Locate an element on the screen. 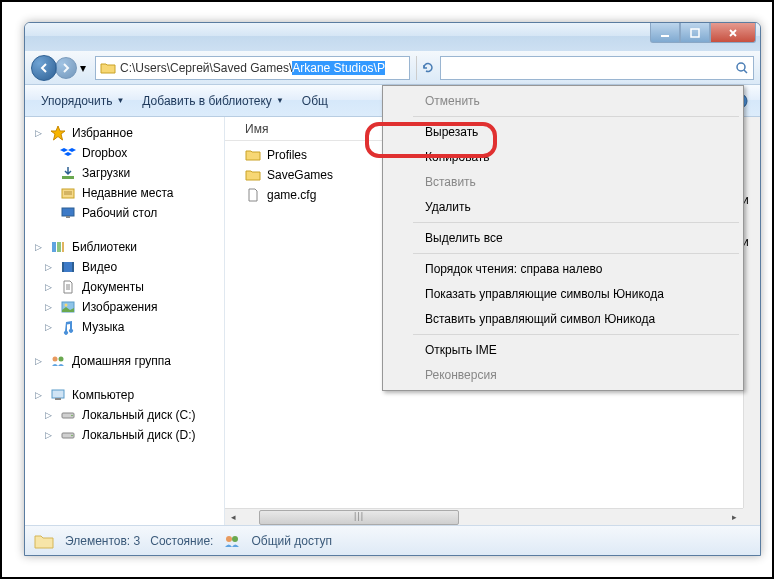 Image resolution: width=774 pixels, height=579 pixels. ctx-open-ime: Открыть IME is located at coordinates (577, 350).